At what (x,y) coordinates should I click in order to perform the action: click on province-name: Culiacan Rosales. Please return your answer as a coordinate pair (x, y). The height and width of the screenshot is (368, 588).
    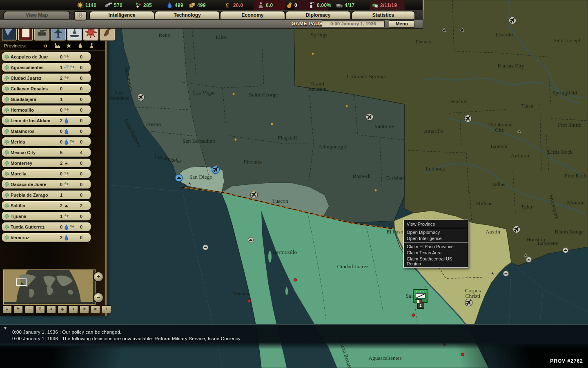
    Looking at the image, I should click on (33, 89).